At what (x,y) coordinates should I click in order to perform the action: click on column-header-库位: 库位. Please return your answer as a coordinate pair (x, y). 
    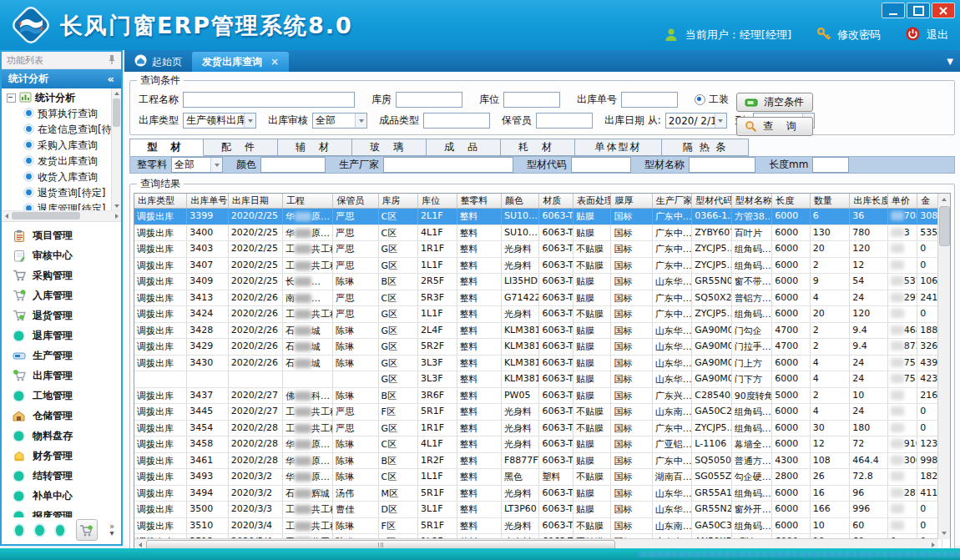
    Looking at the image, I should click on (437, 200).